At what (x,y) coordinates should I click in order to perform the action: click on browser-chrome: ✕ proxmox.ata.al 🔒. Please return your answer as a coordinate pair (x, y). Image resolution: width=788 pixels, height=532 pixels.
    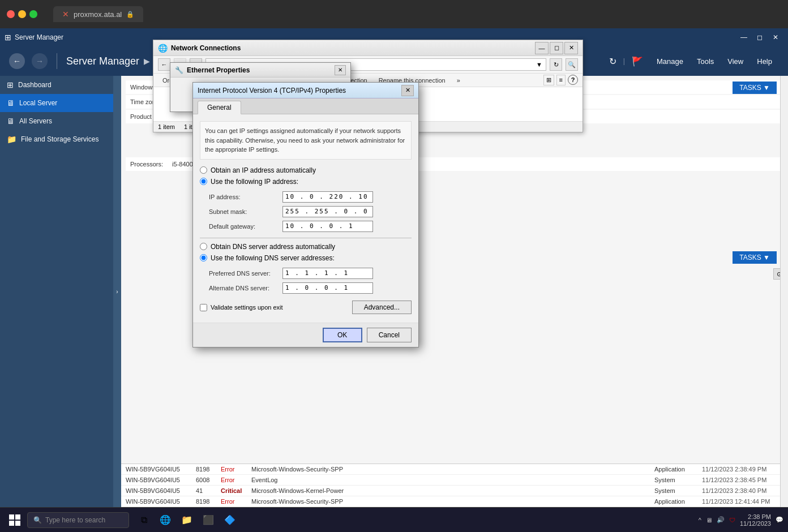
    Looking at the image, I should click on (394, 14).